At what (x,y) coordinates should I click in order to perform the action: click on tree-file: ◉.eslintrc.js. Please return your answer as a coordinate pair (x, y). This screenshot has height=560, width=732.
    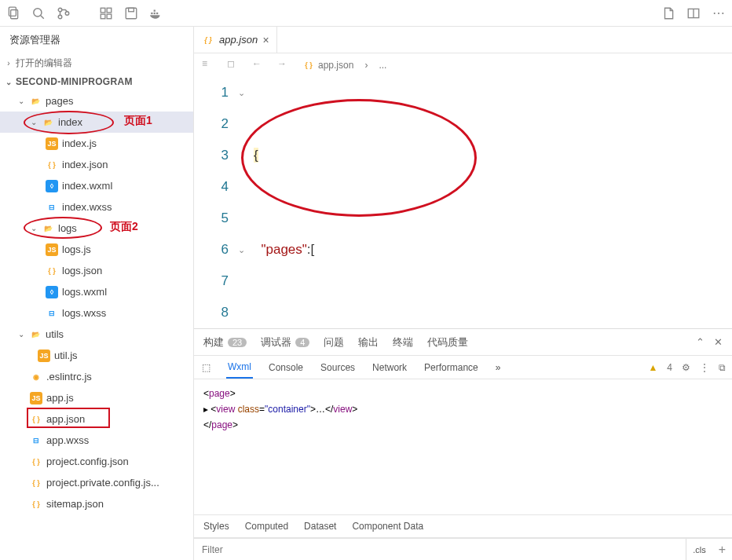
    Looking at the image, I should click on (97, 377).